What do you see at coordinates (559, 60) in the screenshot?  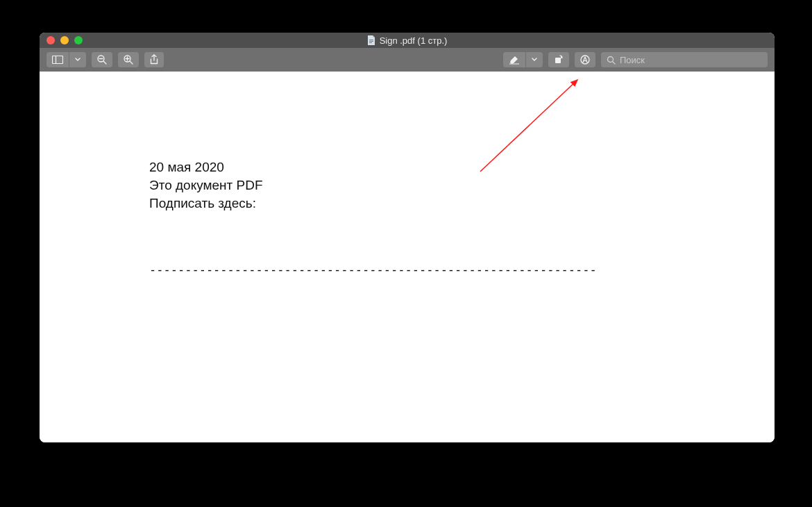 I see `rotate-button` at bounding box center [559, 60].